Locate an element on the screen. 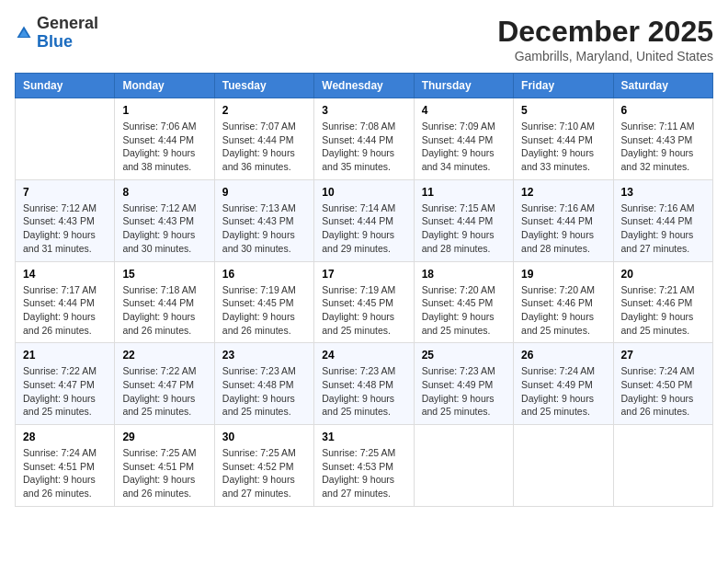 This screenshot has width=728, height=563. calendar-cell: 19Sunrise: 7:20 AMSunset: 4:46 PMDayligh… is located at coordinates (563, 302).